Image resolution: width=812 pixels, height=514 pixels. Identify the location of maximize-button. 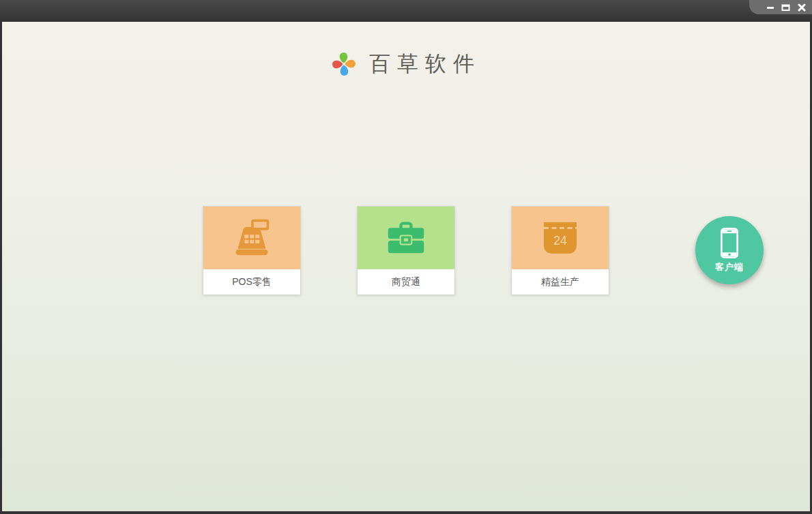
(786, 7).